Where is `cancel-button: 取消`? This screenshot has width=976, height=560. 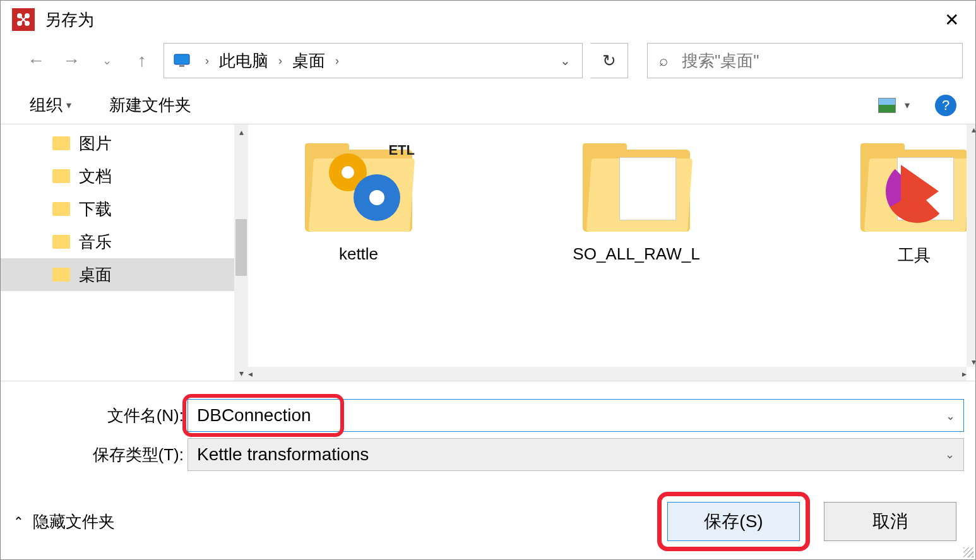 cancel-button: 取消 is located at coordinates (890, 521).